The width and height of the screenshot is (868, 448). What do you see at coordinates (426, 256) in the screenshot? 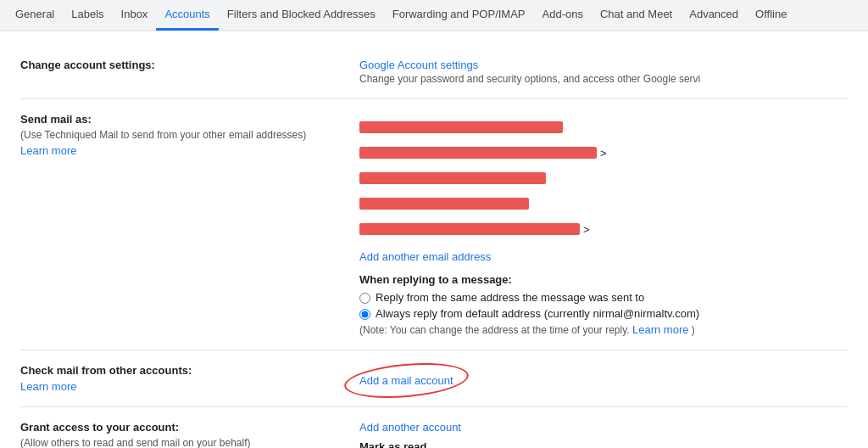
I see `add-email-address-link: Add another email address` at bounding box center [426, 256].